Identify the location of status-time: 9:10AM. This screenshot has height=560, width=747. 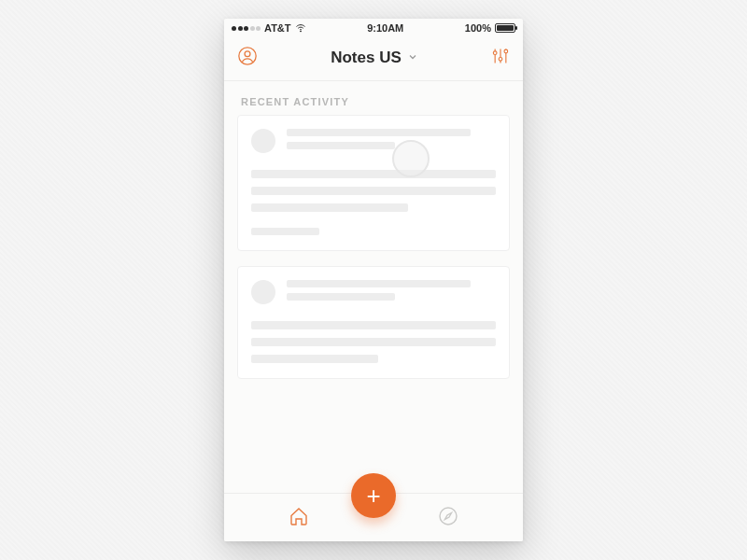
(385, 28).